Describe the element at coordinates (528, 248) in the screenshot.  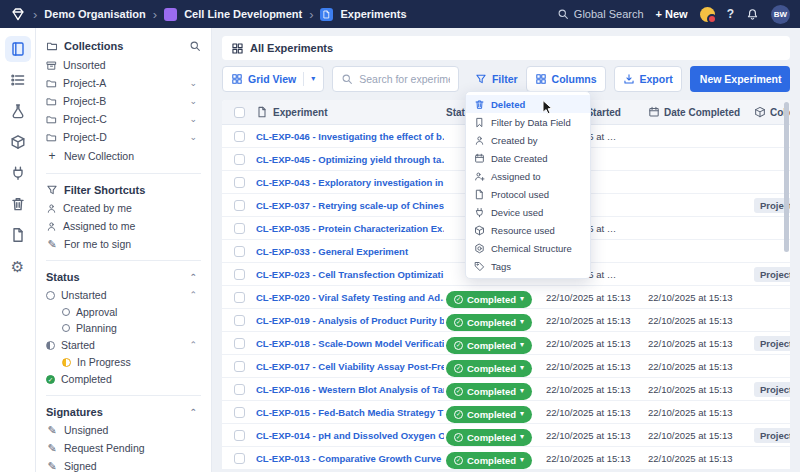
I see `menu-item-chemical-structure: Chemical Structure` at that location.